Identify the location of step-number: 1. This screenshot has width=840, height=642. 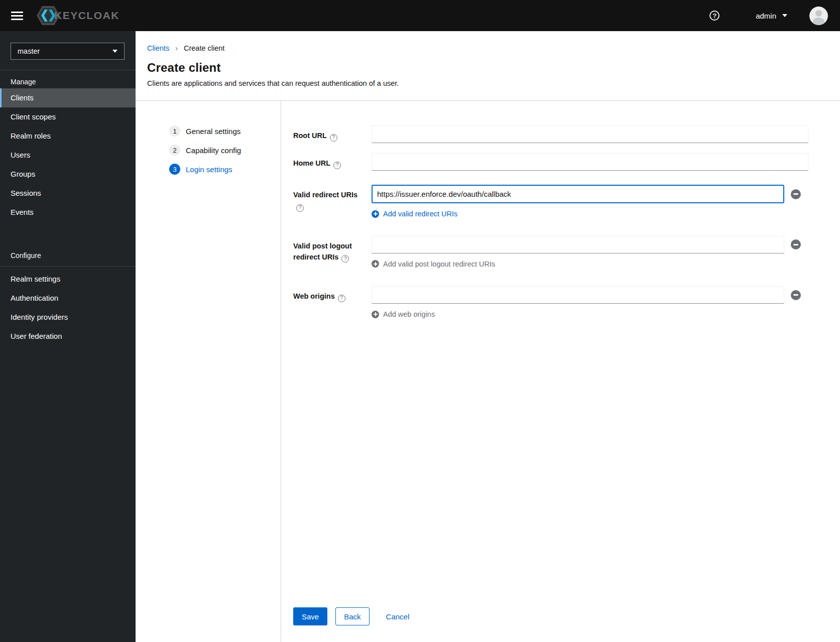
(175, 131).